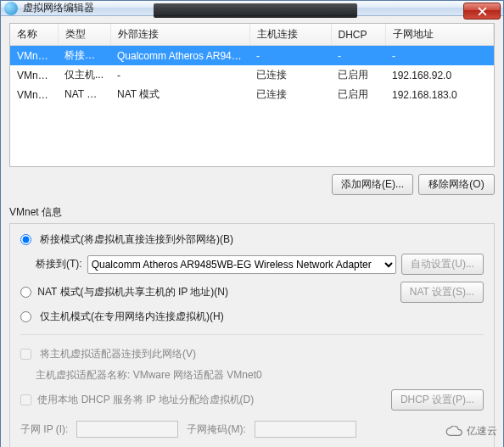 This screenshot has width=504, height=447. I want to click on divider, so click(252, 334).